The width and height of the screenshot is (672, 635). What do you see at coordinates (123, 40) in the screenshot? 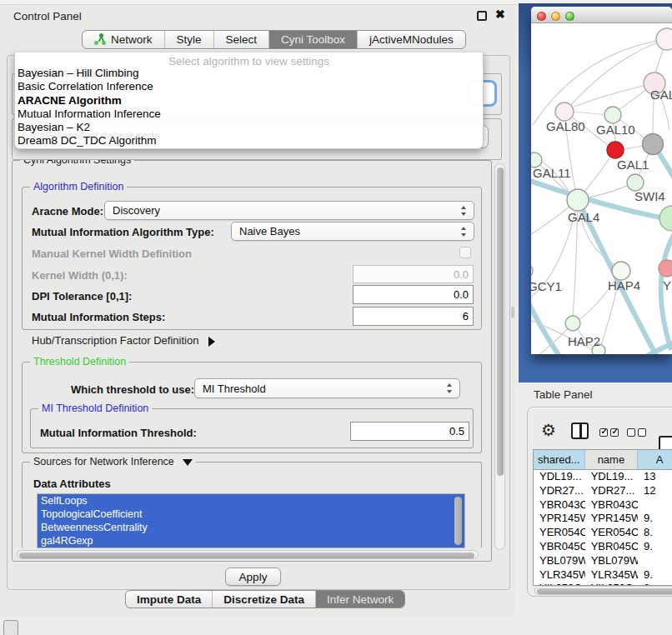
I see `tab-network: Network` at bounding box center [123, 40].